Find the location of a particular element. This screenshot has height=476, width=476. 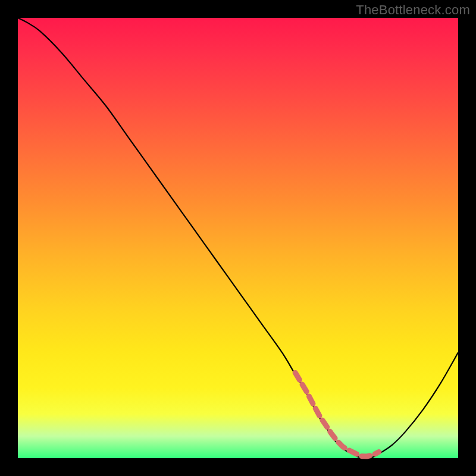

watermark-text: TheBottleneck.com is located at coordinates (413, 10).